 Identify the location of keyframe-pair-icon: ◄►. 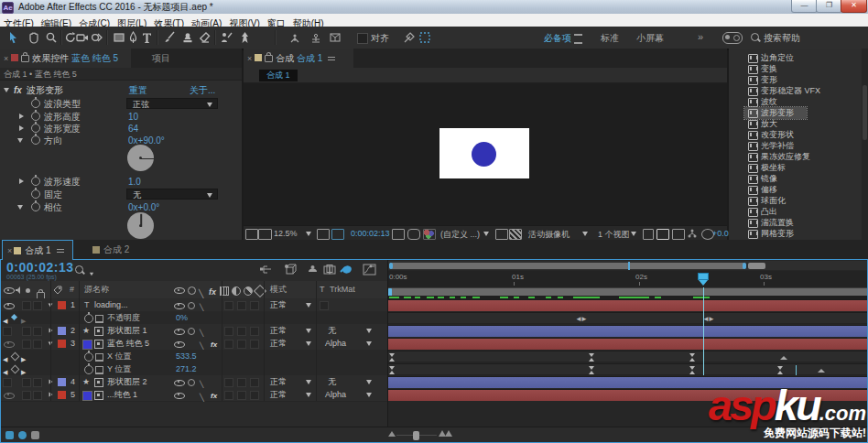
(580, 319).